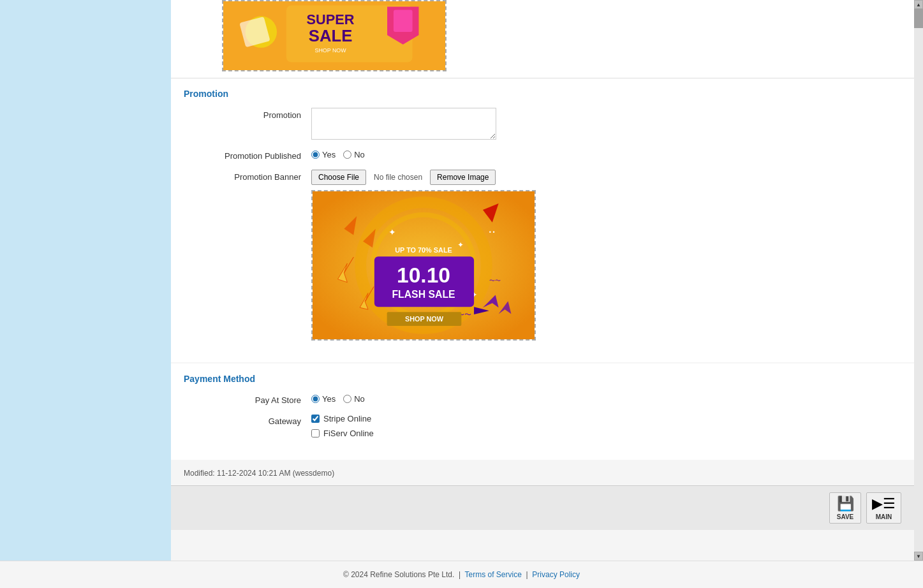 The width and height of the screenshot is (923, 588). Describe the element at coordinates (347, 399) in the screenshot. I see `pay-at-store-no-radio` at that location.